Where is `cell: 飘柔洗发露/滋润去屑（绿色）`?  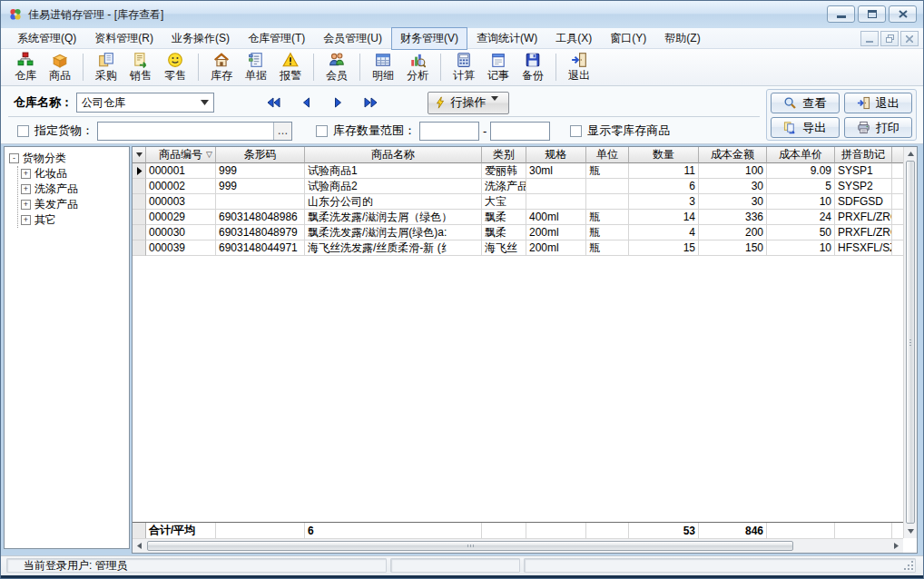
cell: 飘柔洗发露/滋润去屑（绿色） is located at coordinates (394, 218).